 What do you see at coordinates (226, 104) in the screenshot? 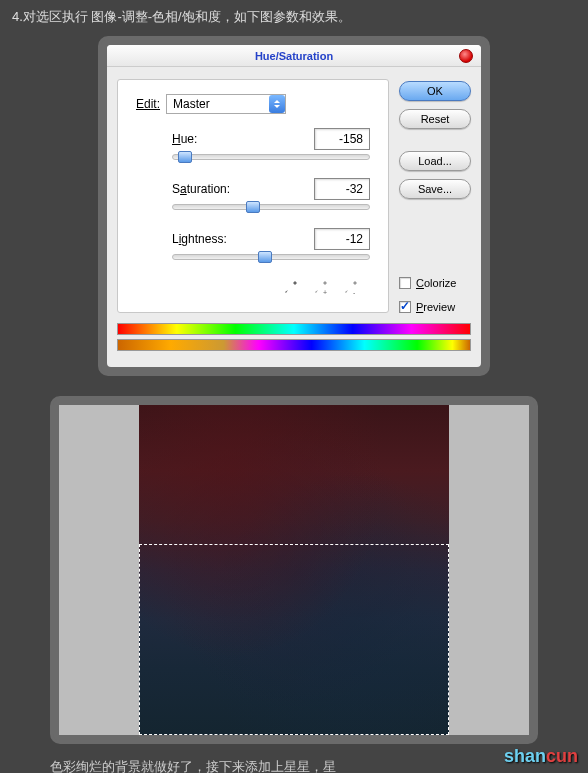
I see `edit-select: Master` at bounding box center [226, 104].